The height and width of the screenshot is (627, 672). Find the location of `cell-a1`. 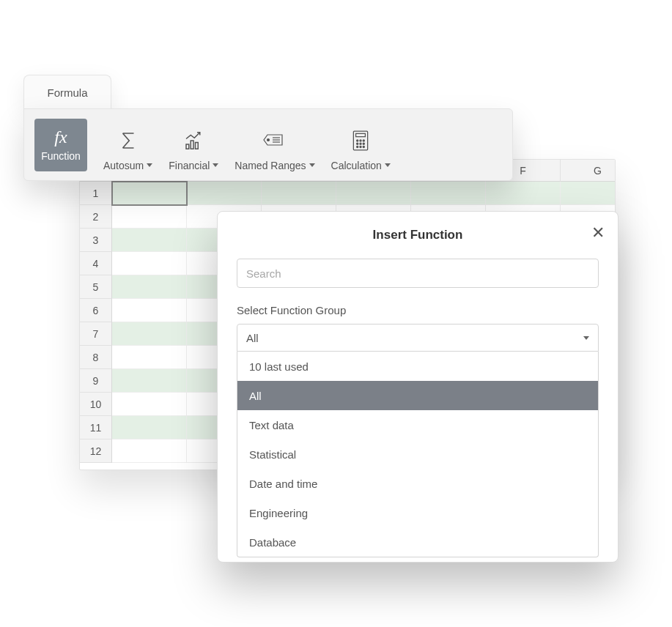

cell-a1 is located at coordinates (149, 193).